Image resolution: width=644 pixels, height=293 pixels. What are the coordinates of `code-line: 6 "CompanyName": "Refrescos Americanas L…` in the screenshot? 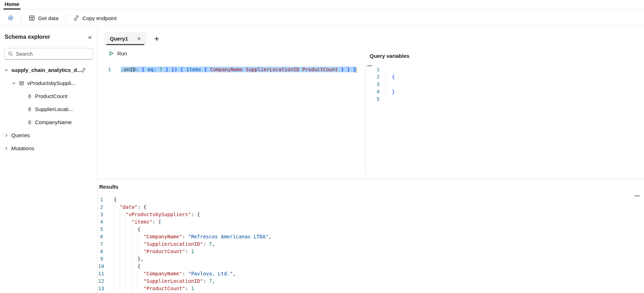 It's located at (371, 237).